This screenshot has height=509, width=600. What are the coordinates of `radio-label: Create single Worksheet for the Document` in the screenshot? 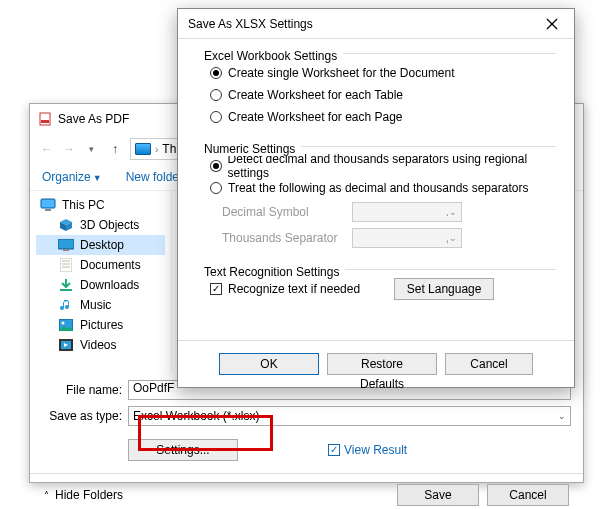 It's located at (342, 73).